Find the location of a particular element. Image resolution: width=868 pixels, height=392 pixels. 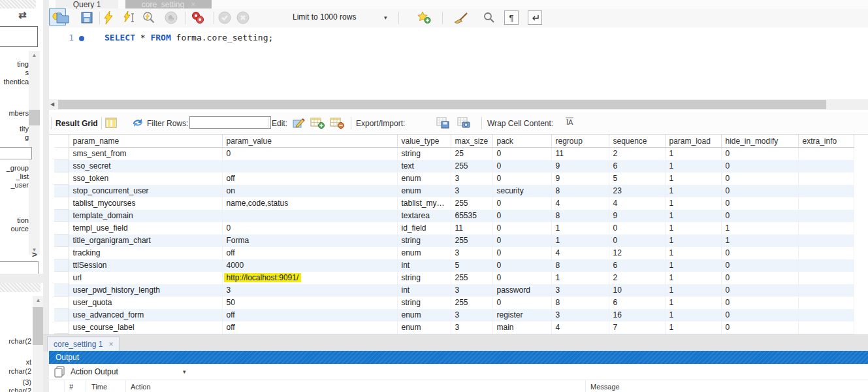

column-header: max_size is located at coordinates (472, 141).